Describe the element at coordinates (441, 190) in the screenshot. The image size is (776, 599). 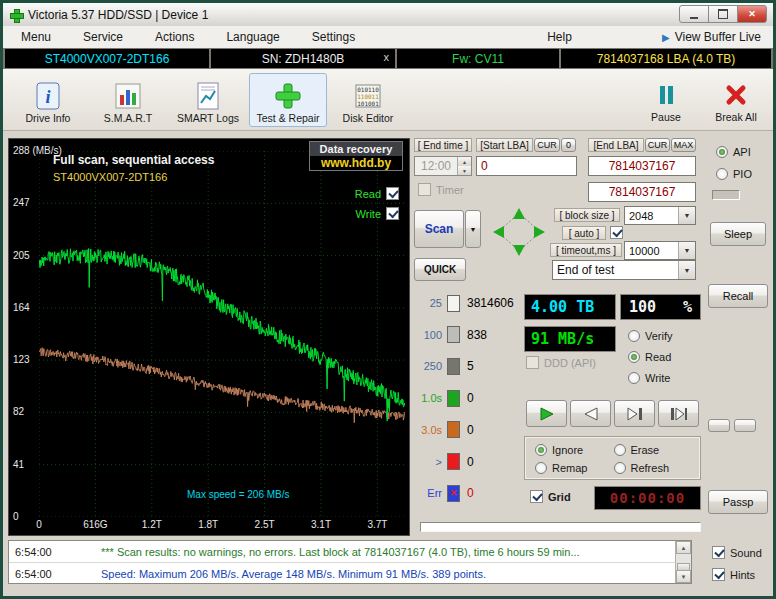
I see `timer-toggle: Timer` at that location.